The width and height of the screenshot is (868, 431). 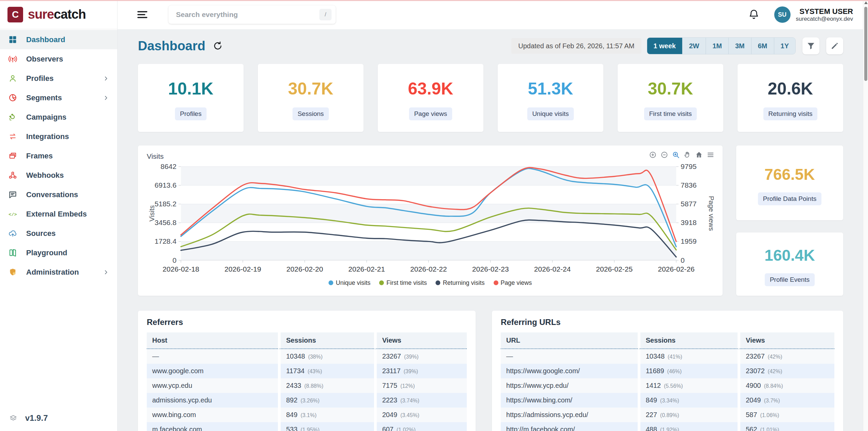 I want to click on cell-views: 2223(3.74%), so click(x=421, y=400).